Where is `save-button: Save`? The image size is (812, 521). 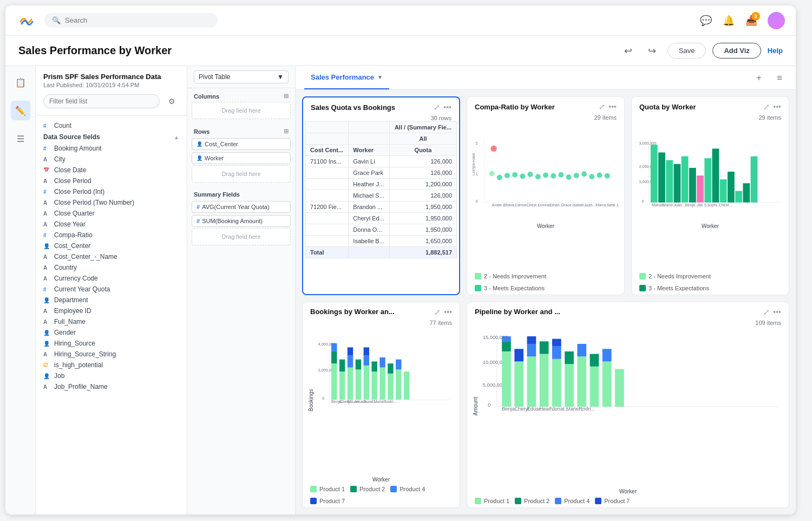 save-button: Save is located at coordinates (687, 51).